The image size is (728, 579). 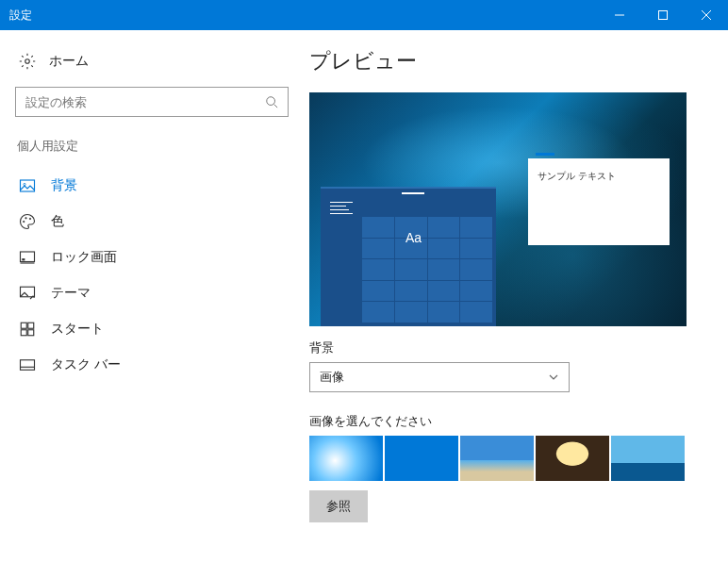 I want to click on background-label: 背景, so click(x=506, y=348).